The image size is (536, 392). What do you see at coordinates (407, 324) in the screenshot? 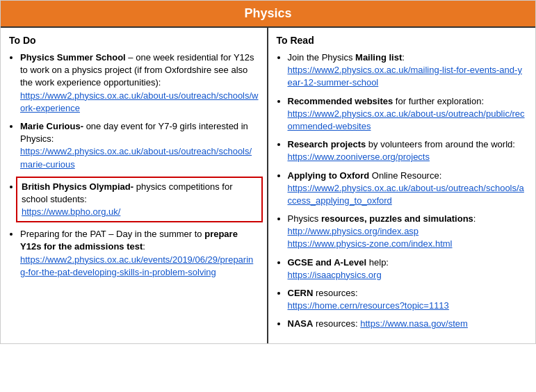
I see `list-item: NASA resources: https://www.nasa.gov/ste…` at bounding box center [407, 324].